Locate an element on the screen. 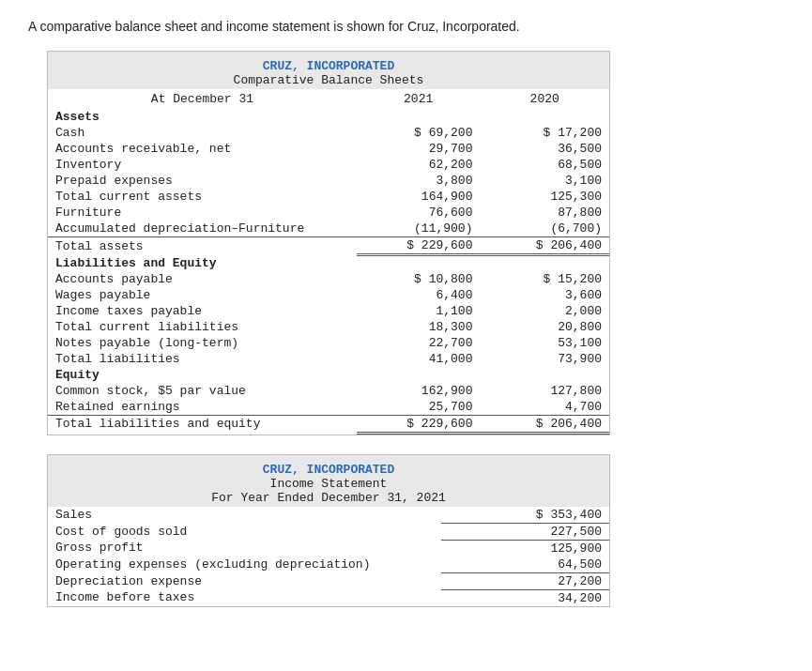 The image size is (812, 671). bs-row: Wages payable6,4003,600 is located at coordinates (329, 295).